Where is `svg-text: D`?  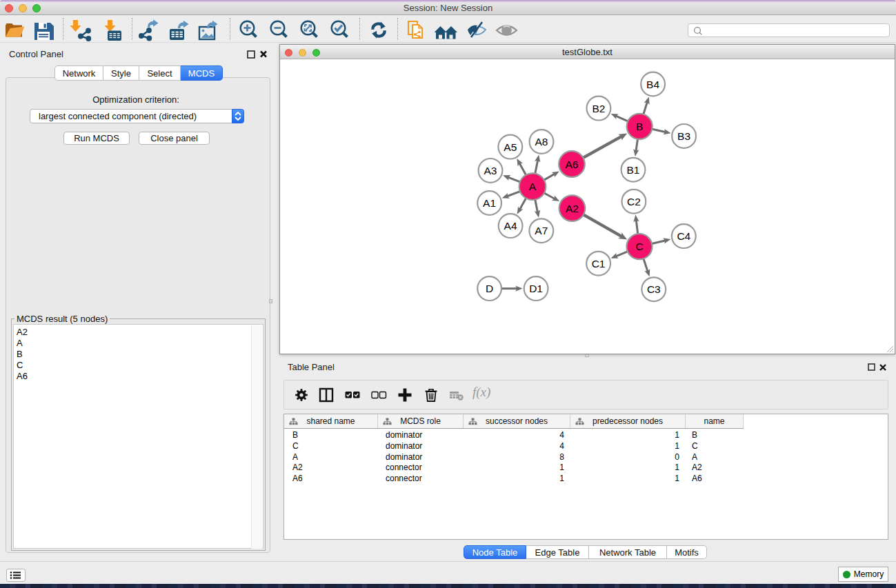
svg-text: D is located at coordinates (490, 288).